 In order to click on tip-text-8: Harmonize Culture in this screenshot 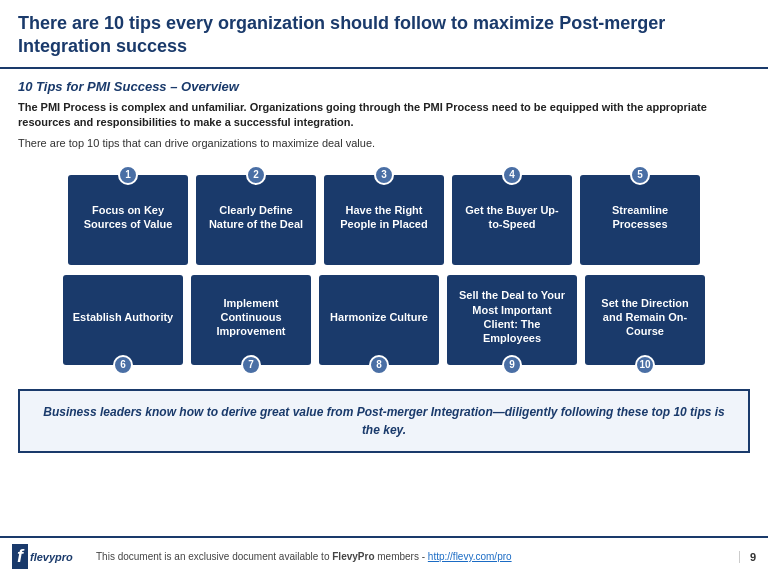, I will do `click(379, 317)`.